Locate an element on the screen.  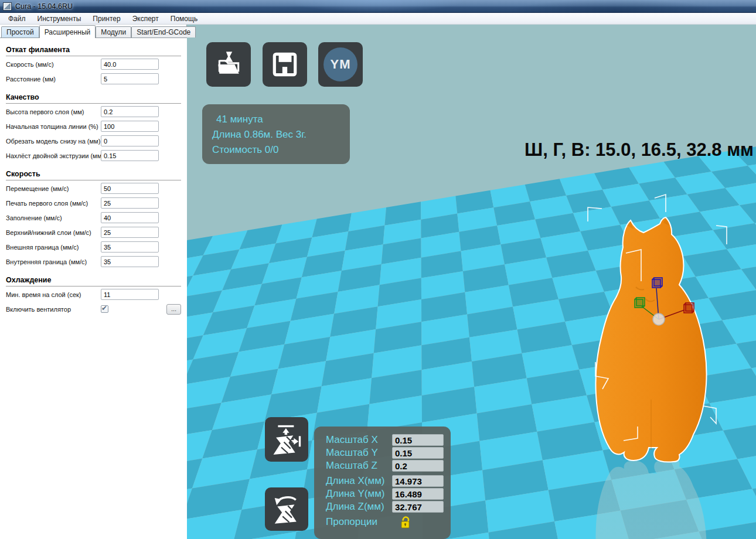
scale-to-max-icon is located at coordinates (287, 439).